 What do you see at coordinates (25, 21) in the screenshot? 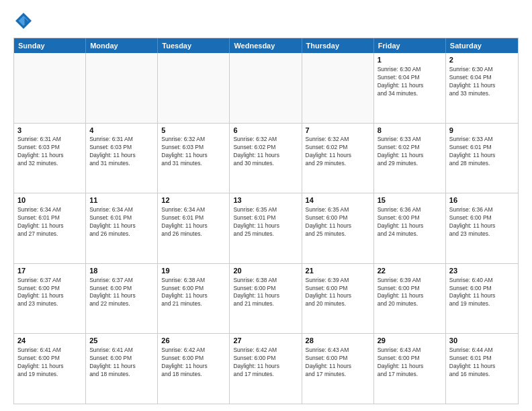
I see `logo` at bounding box center [25, 21].